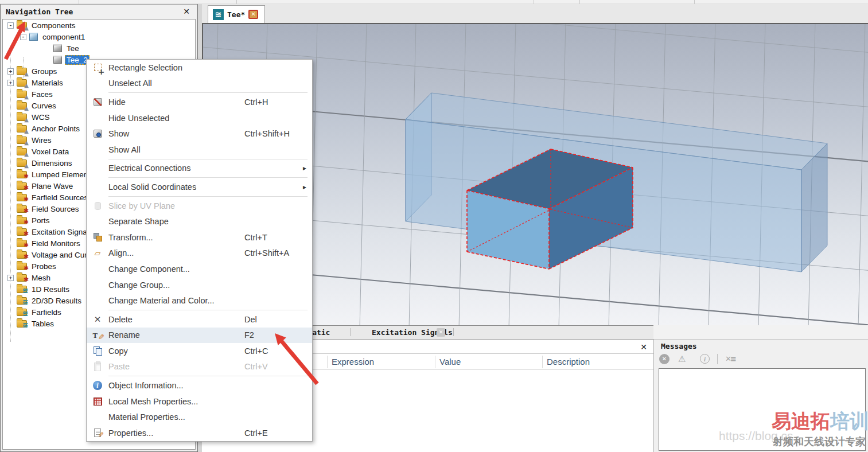 Image resolution: width=868 pixels, height=452 pixels. What do you see at coordinates (99, 48) in the screenshot?
I see `tree-item-tee: Tee` at bounding box center [99, 48].